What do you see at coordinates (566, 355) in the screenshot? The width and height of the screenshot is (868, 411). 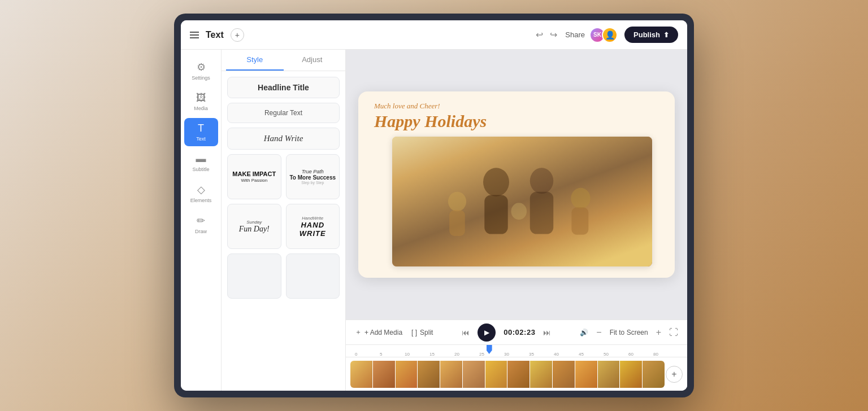 I see `ruler-mark-40: 40` at bounding box center [566, 355].